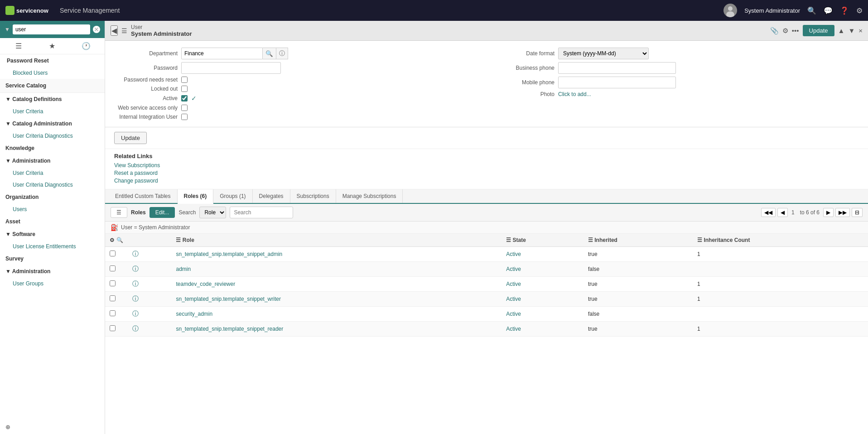 This screenshot has width=868, height=434. Describe the element at coordinates (119, 212) in the screenshot. I see `table-menu-btn: ☰` at that location.